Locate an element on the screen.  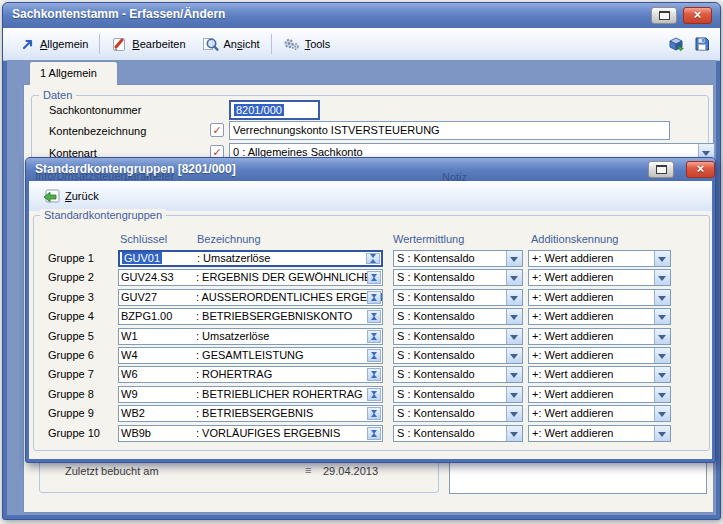
schluessel-bezeichnung-field: W1 : Umsatzerlöse is located at coordinates (250, 336).